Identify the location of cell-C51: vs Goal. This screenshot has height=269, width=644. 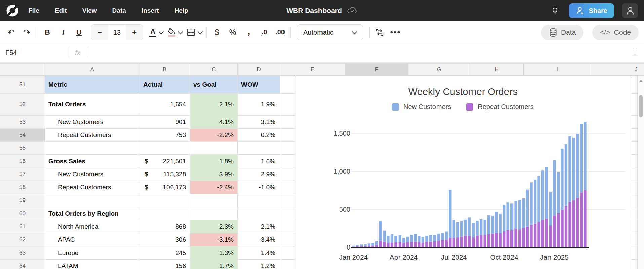
(214, 85).